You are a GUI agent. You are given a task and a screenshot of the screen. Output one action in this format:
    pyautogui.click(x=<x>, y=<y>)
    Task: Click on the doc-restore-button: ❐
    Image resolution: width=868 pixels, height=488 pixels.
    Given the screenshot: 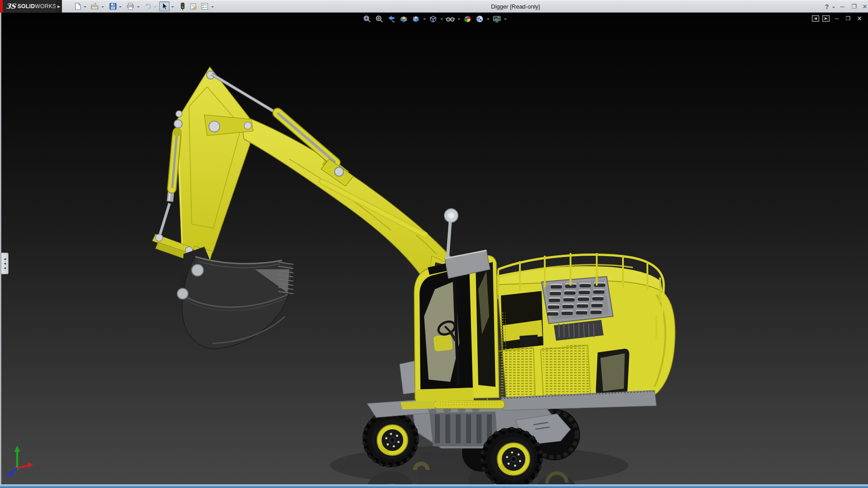 What is the action you would take?
    pyautogui.click(x=848, y=19)
    